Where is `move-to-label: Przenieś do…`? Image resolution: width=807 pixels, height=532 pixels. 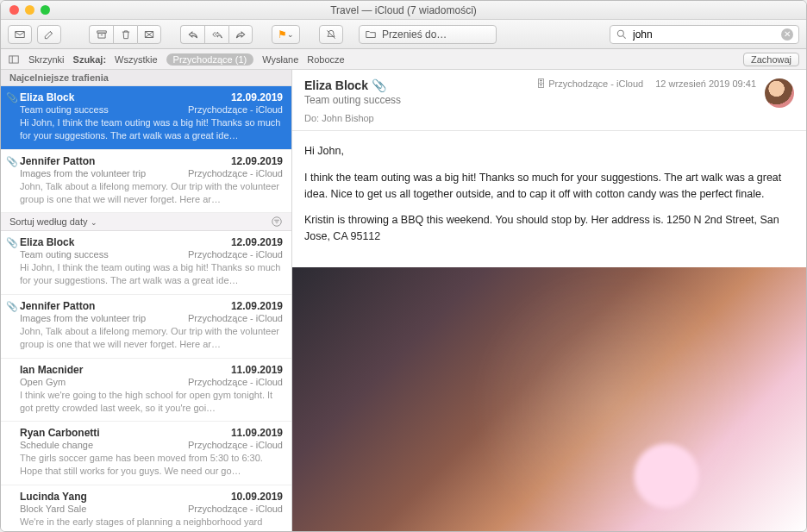 move-to-label: Przenieś do… is located at coordinates (414, 34).